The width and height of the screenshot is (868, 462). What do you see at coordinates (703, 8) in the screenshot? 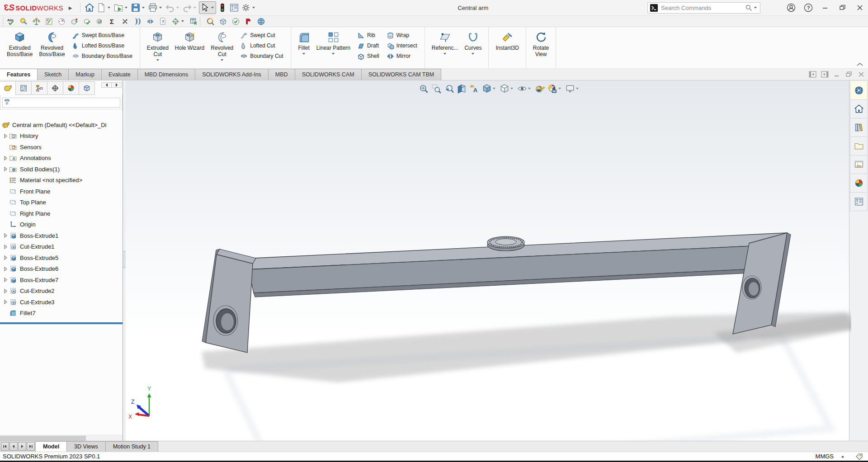
I see `search-input` at bounding box center [703, 8].